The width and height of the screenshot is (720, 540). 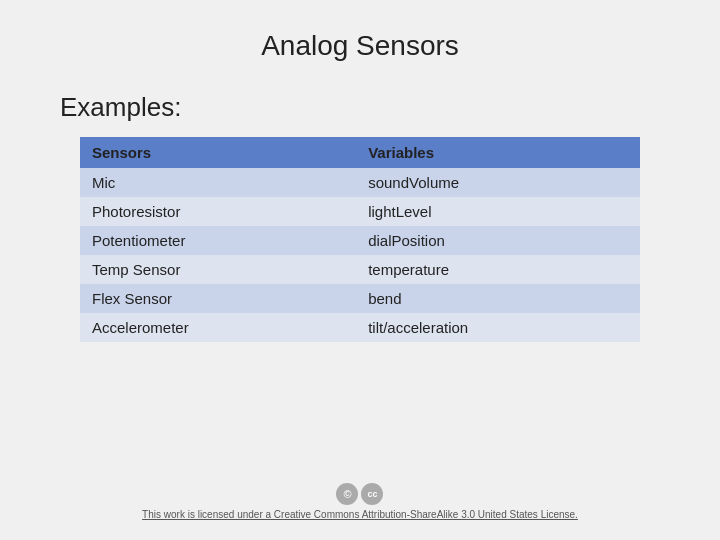 I want to click on variable-cell: lightLevel, so click(x=498, y=212).